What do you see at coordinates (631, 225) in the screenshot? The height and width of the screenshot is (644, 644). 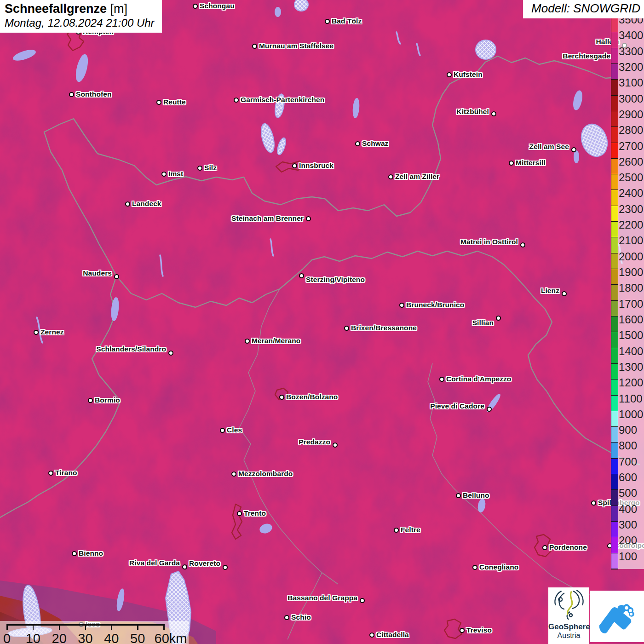 I see `colorbar-value: 2200` at bounding box center [631, 225].